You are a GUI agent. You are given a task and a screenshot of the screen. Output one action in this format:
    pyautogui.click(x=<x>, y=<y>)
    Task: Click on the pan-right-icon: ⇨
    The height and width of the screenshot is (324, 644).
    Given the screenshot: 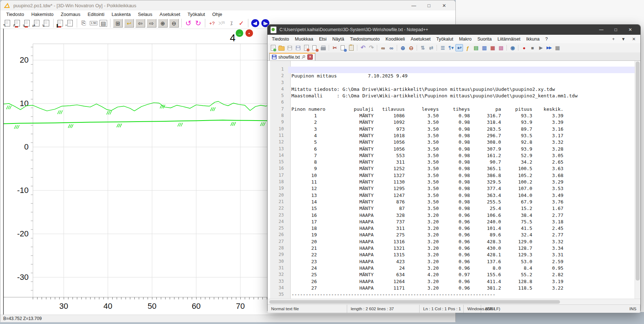 What is the action you would take?
    pyautogui.click(x=151, y=23)
    